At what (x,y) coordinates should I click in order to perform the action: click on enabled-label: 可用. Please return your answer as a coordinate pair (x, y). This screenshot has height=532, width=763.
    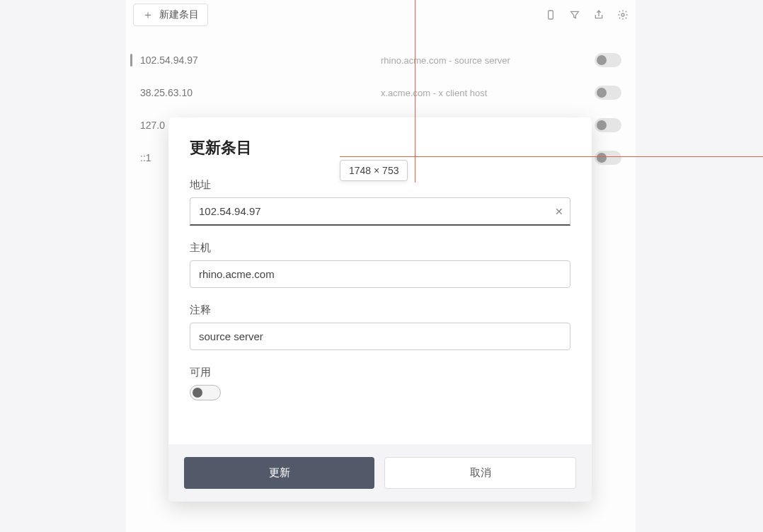
    Looking at the image, I should click on (380, 372).